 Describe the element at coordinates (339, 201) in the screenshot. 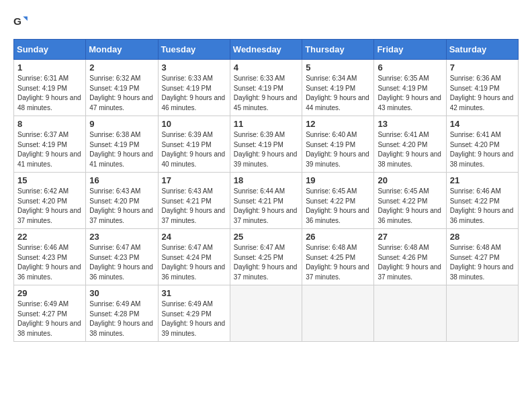

I see `calendar-day-19: 19Sunrise: 6:45 AMSunset: 4:22 PMDayligh…` at that location.